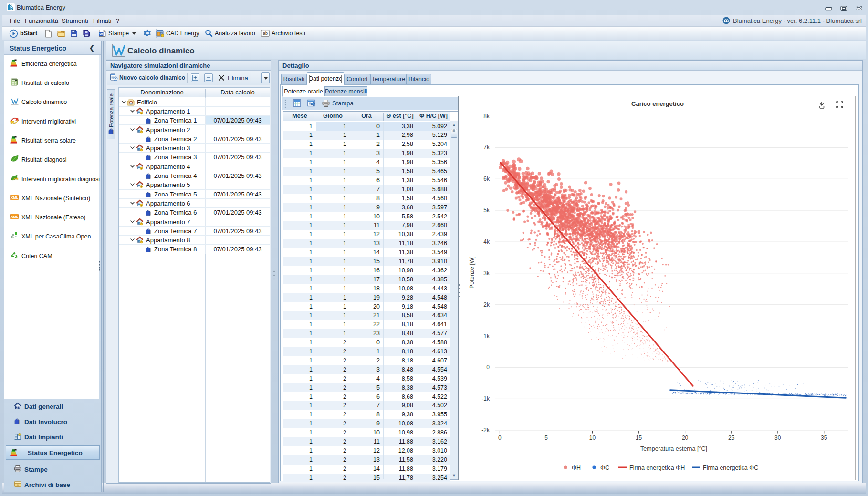 This screenshot has height=496, width=868. I want to click on svg-text: Firma energetica ΦC, so click(731, 468).